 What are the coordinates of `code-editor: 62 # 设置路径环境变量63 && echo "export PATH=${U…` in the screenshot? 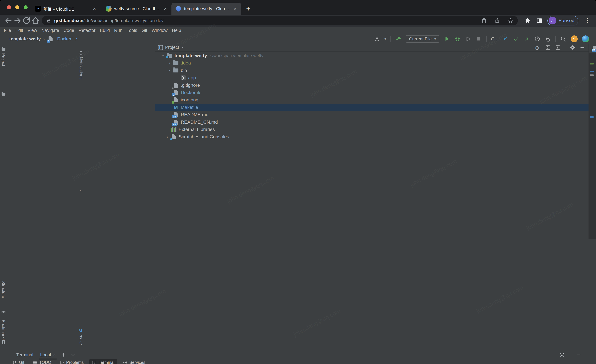 It's located at (592, 146).